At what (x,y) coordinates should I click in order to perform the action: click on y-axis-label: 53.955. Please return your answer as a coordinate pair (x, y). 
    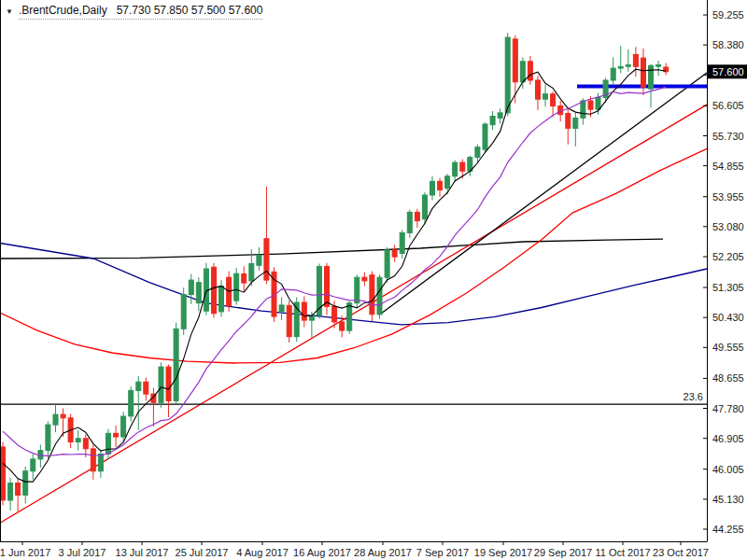
    Looking at the image, I should click on (728, 197).